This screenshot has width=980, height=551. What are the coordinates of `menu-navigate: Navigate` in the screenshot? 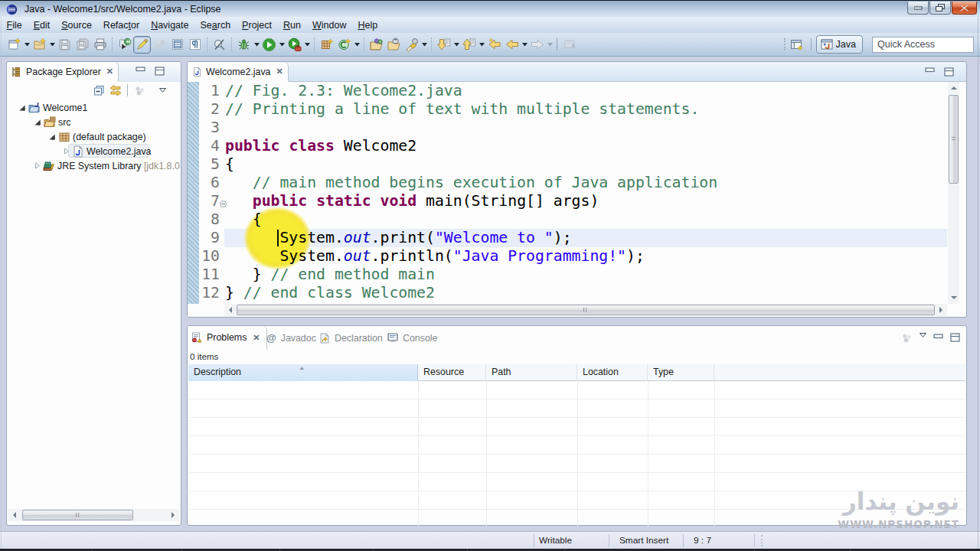 It's located at (170, 25).